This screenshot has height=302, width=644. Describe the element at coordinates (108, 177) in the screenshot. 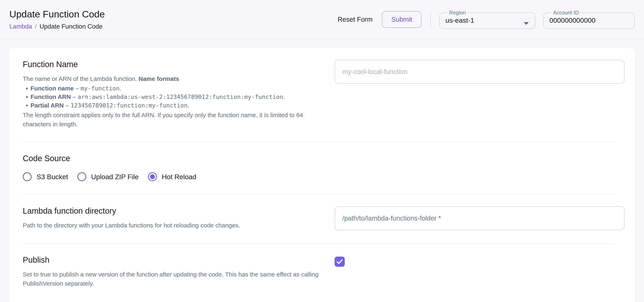

I see `radio-option-upload-zip: Upload ZIP File` at that location.